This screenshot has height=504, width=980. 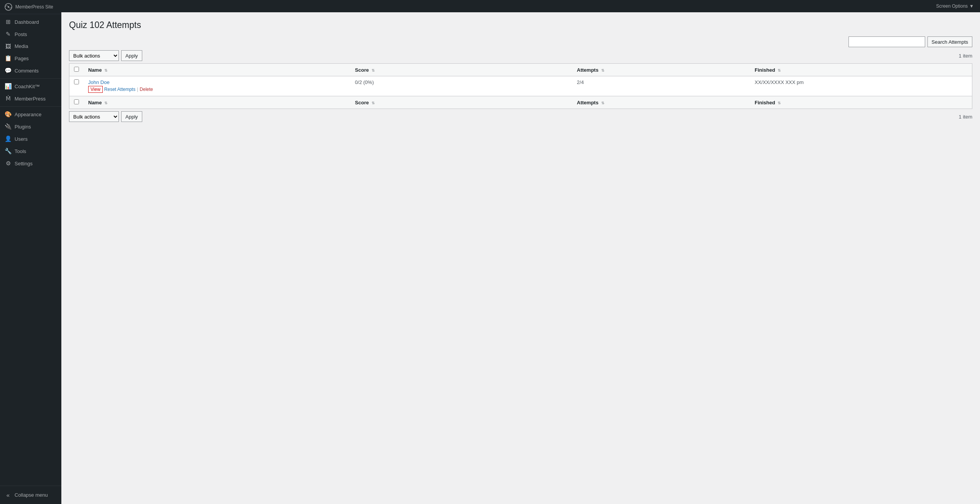 I want to click on sidebar-item-label: Posts, so click(x=21, y=35).